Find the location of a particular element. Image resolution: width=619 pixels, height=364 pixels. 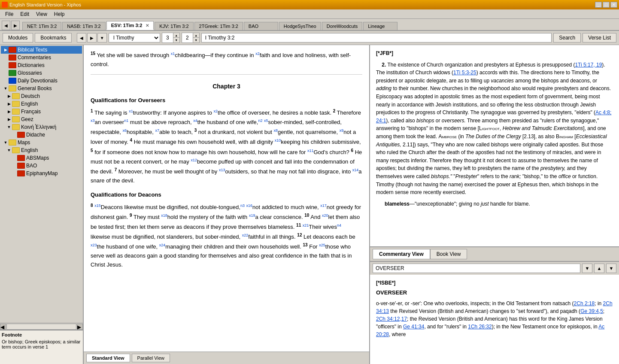

reference-display is located at coordinates (377, 38).